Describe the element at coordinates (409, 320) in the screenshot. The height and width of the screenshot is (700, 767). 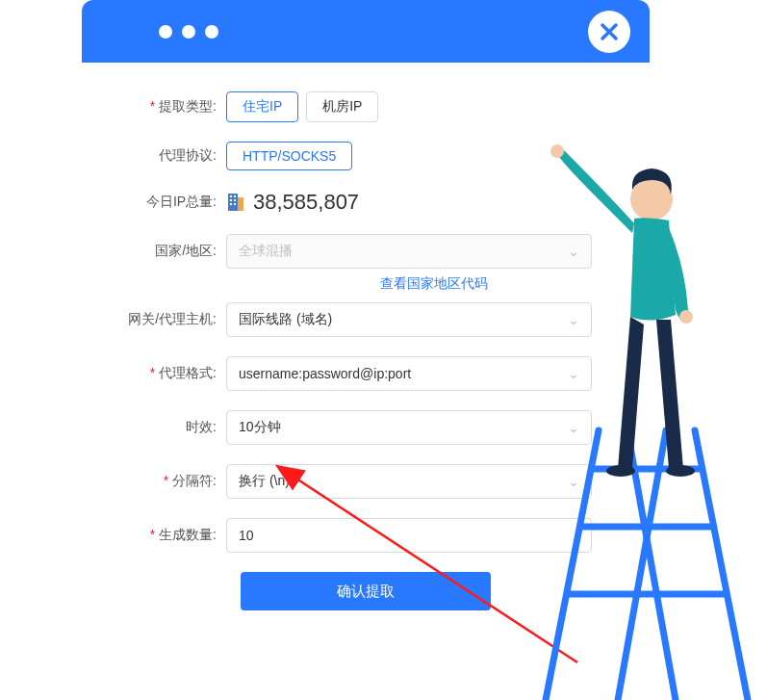
I see `gateway-host-select: 国际线路 (域名) ⌄` at that location.